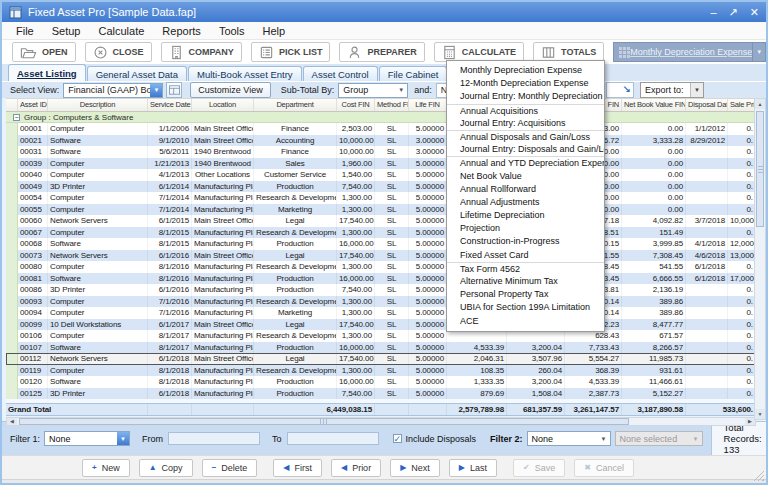 This screenshot has width=768, height=485. I want to click on report-item-ubia-for-section-199a-limitation: UBIA for Section 199A Limitation, so click(526, 308).